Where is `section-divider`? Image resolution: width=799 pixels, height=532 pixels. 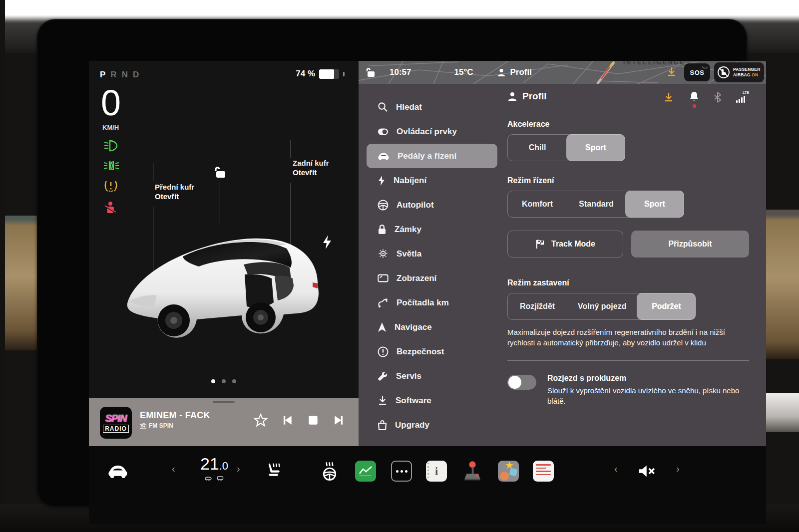 section-divider is located at coordinates (628, 360).